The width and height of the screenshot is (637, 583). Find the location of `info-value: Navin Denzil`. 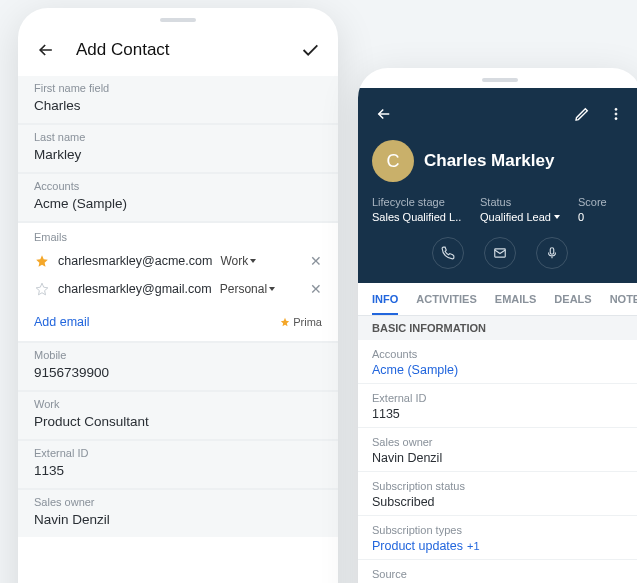

info-value: Navin Denzil is located at coordinates (500, 458).